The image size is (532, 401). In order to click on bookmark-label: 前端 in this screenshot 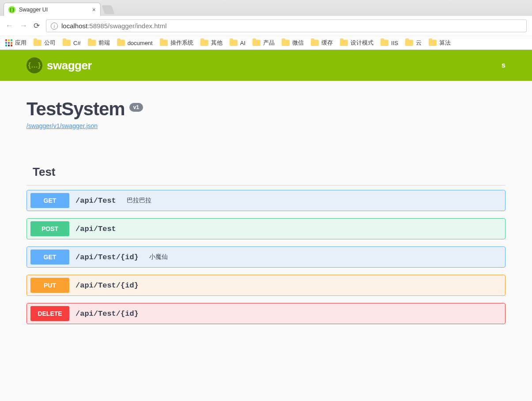, I will do `click(104, 43)`.